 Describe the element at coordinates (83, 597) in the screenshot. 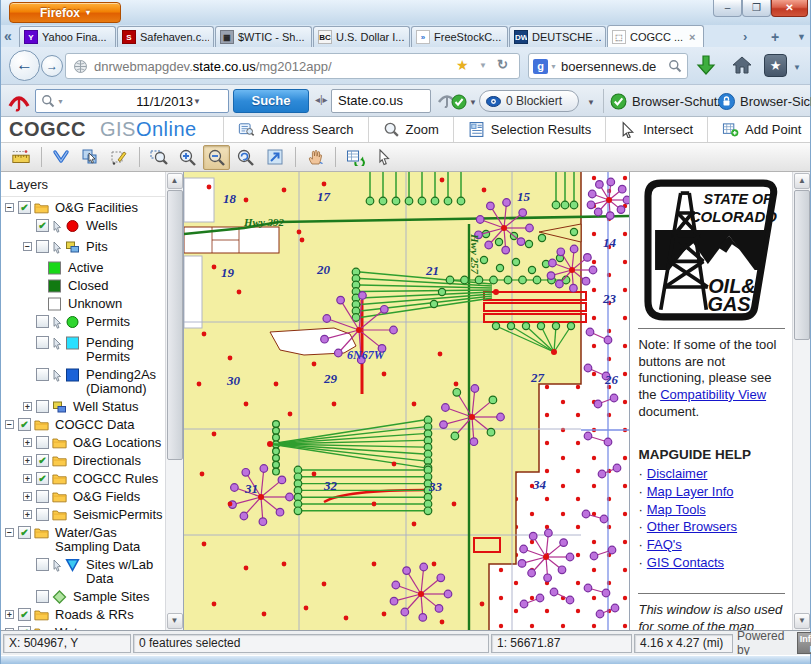

I see `layer-item: Sample Sites` at that location.